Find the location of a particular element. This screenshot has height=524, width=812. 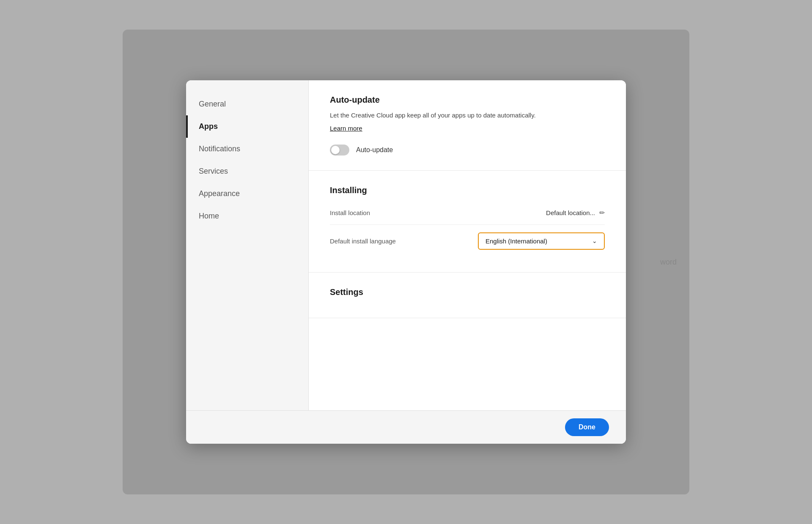

sidebar-item-general: General is located at coordinates (247, 104).